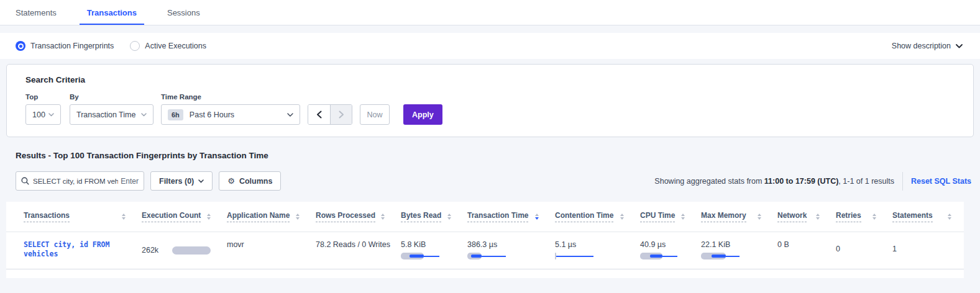 The width and height of the screenshot is (980, 293). What do you see at coordinates (129, 181) in the screenshot?
I see `search-enter-button: Enter` at bounding box center [129, 181].